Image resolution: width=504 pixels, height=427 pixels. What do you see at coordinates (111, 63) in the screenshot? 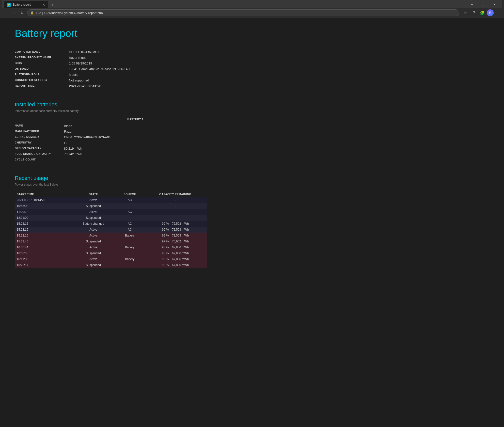
I see `info-row-bios: BIOS 1.05 09/19/2019` at bounding box center [111, 63].